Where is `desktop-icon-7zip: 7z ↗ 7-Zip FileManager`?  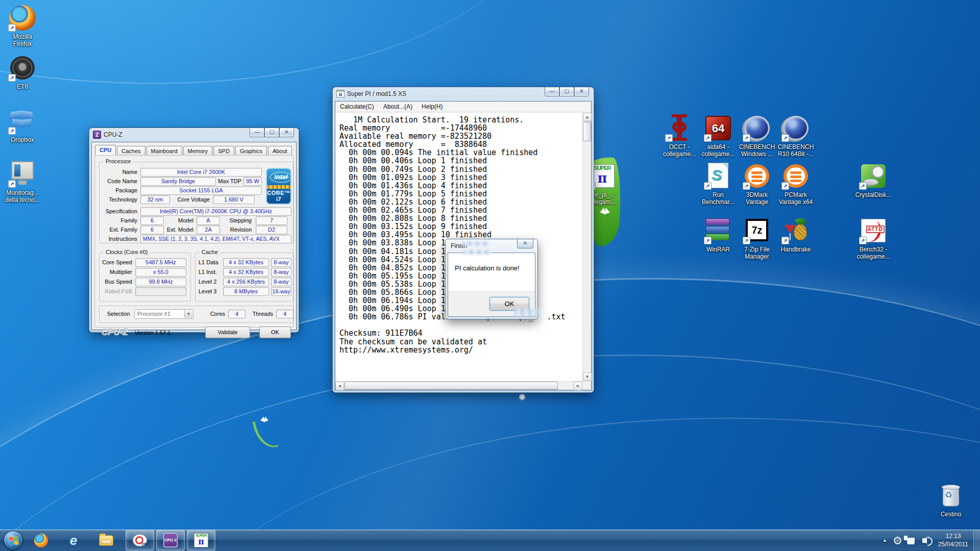
desktop-icon-7zip: 7z ↗ 7-Zip FileManager is located at coordinates (757, 239).